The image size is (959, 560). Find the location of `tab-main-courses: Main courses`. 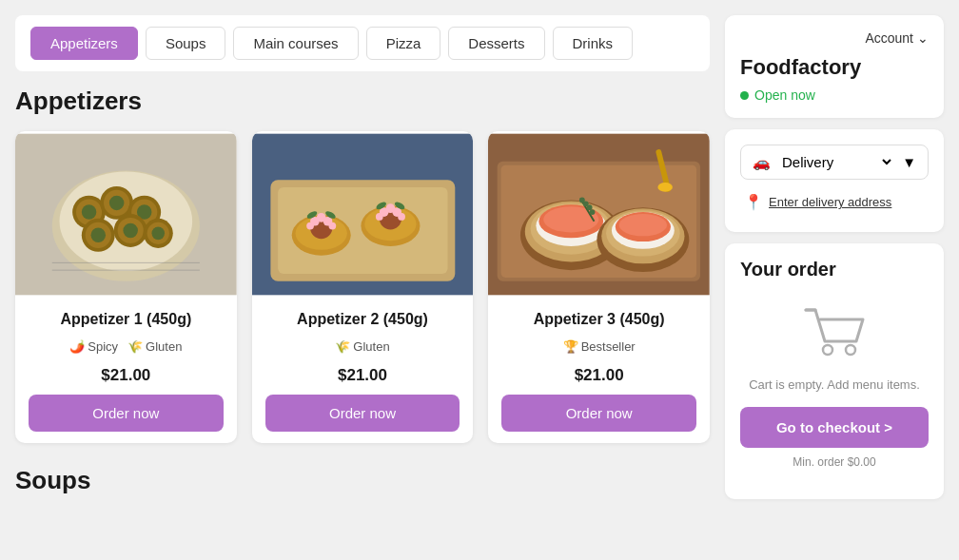

tab-main-courses: Main courses is located at coordinates (295, 44).